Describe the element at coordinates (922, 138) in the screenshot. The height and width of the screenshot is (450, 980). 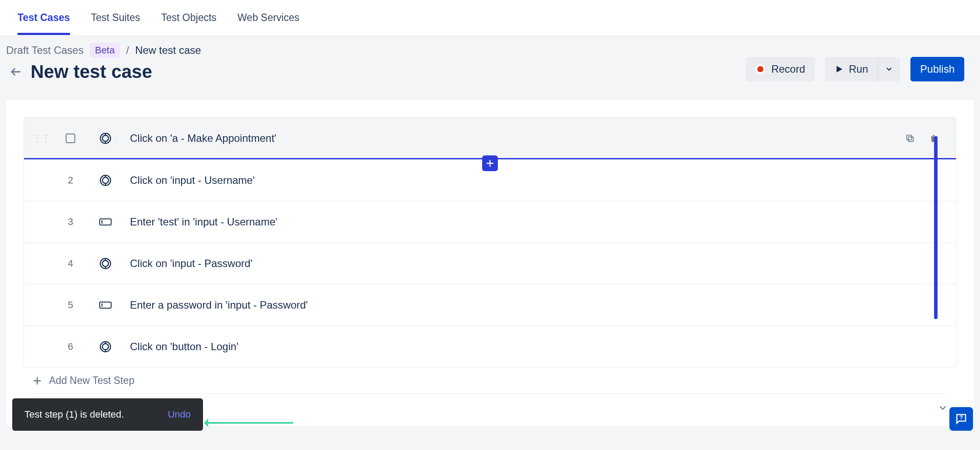
I see `step-row-actions` at that location.